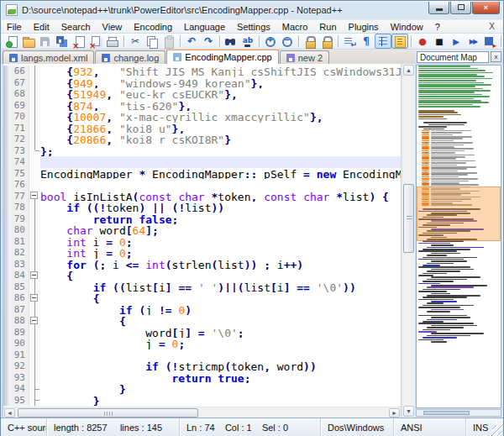 The height and width of the screenshot is (436, 504). What do you see at coordinates (18, 219) in the screenshot?
I see `line-number: 79` at bounding box center [18, 219].